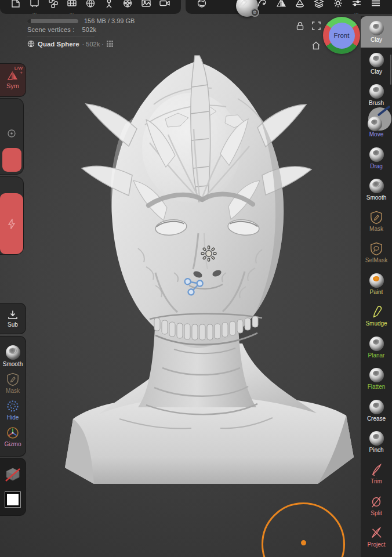 The width and height of the screenshot is (392, 557). Describe the element at coordinates (90, 7) in the screenshot. I see `topbar-left-group: … …` at that location.